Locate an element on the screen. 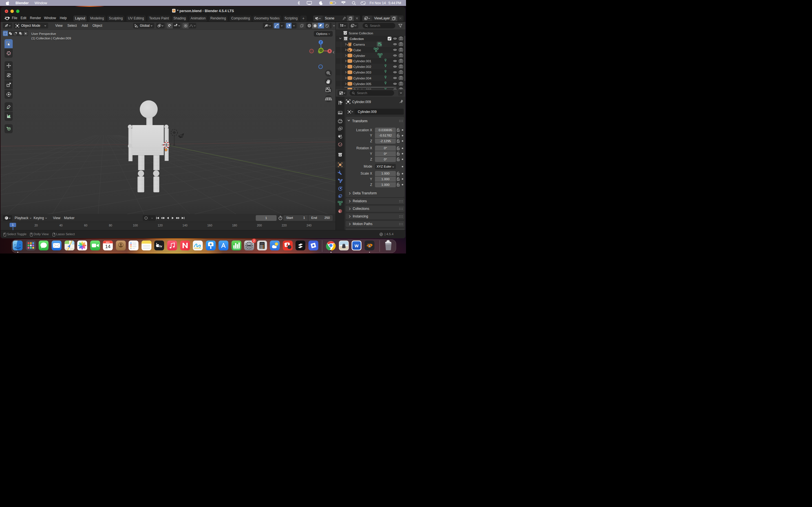 This screenshot has height=507, width=812. svg-text: W is located at coordinates (357, 246).